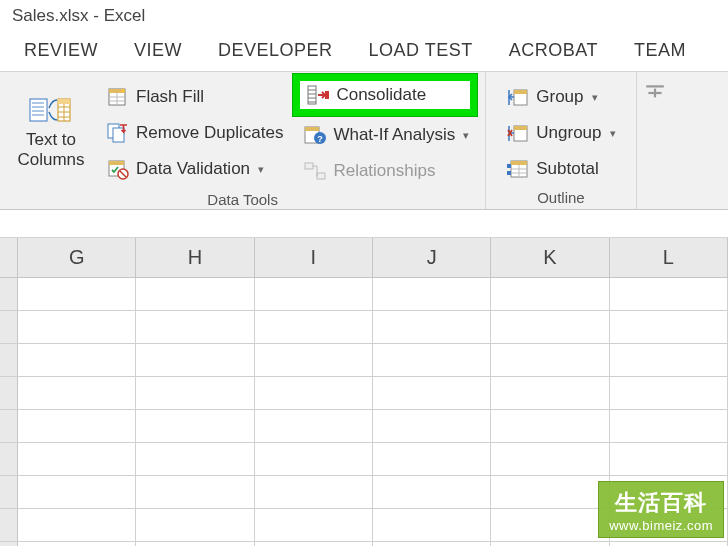 This screenshot has height=546, width=728. I want to click on col-head-i: I, so click(314, 258).